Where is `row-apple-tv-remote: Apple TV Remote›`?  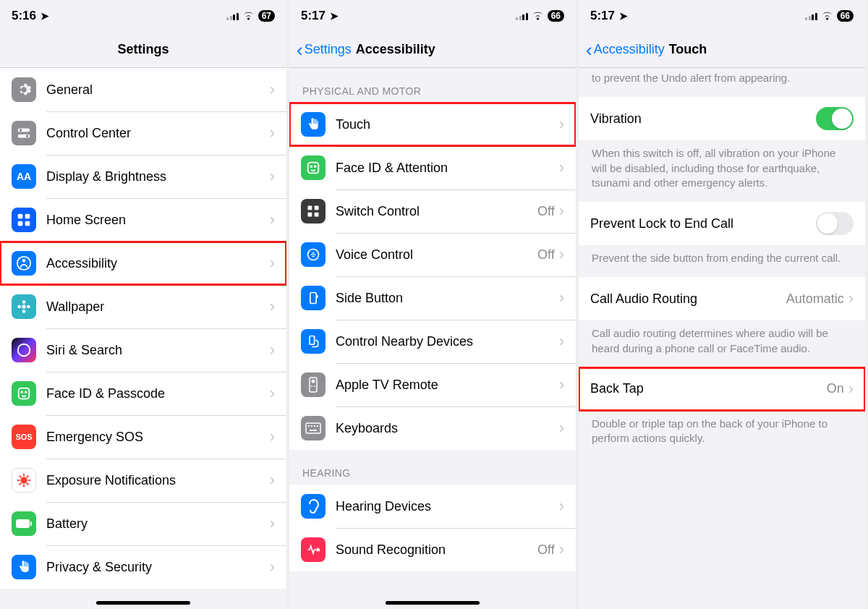
row-apple-tv-remote: Apple TV Remote› is located at coordinates (433, 385).